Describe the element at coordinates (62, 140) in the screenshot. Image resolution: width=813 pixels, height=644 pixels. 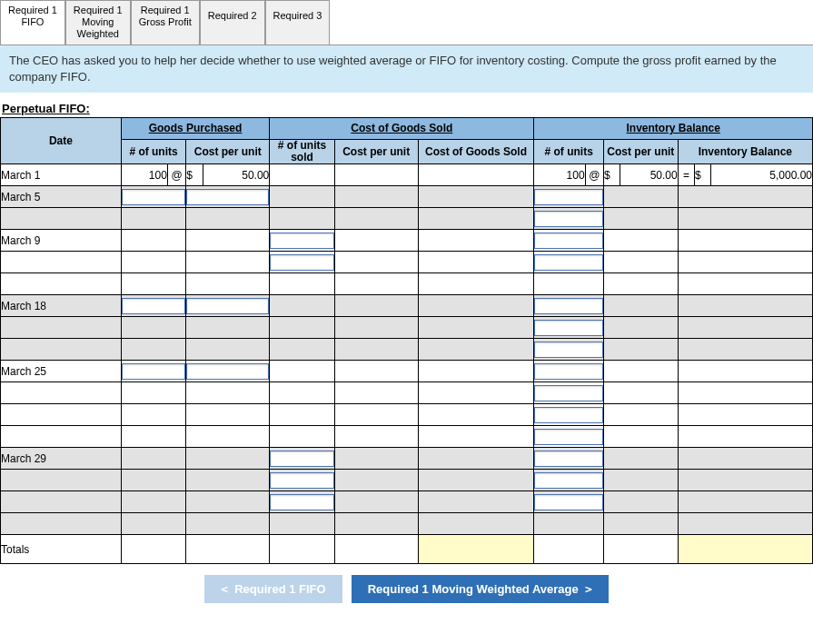
I see `col-date: Date` at that location.